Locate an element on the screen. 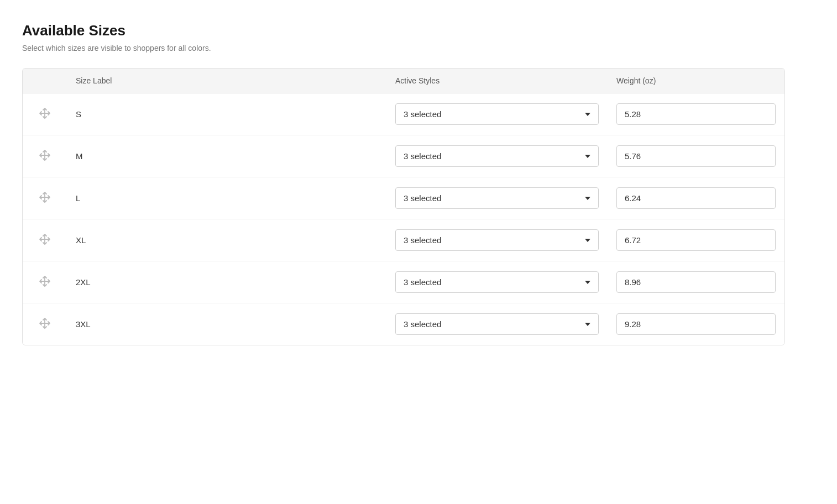  table-row: L3 selected is located at coordinates (404, 198).